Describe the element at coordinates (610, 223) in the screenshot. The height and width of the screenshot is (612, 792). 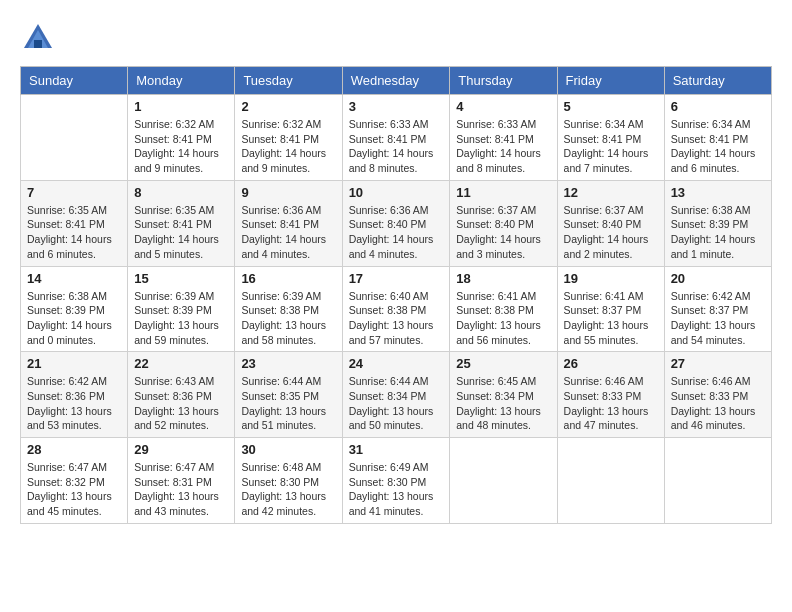
I see `calendar-cell: 12Sunrise: 6:37 AM Sunset: 8:40 PM Dayli…` at that location.